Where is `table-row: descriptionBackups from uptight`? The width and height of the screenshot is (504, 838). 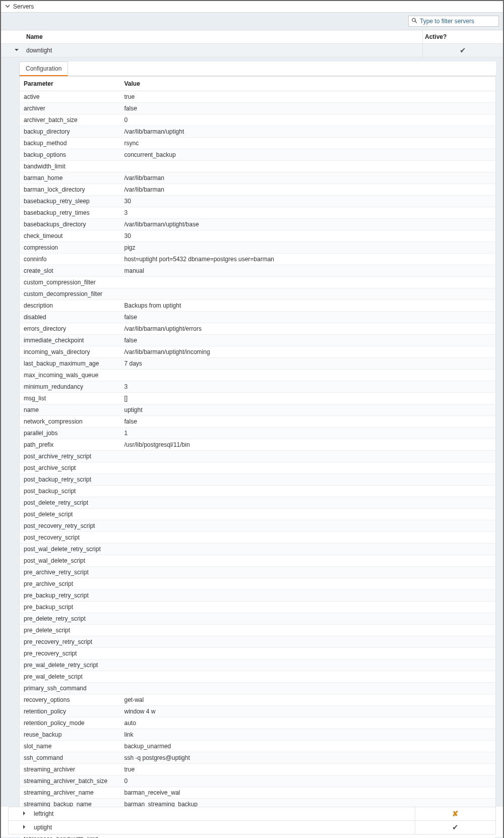
table-row: descriptionBackups from uptight is located at coordinates (258, 306).